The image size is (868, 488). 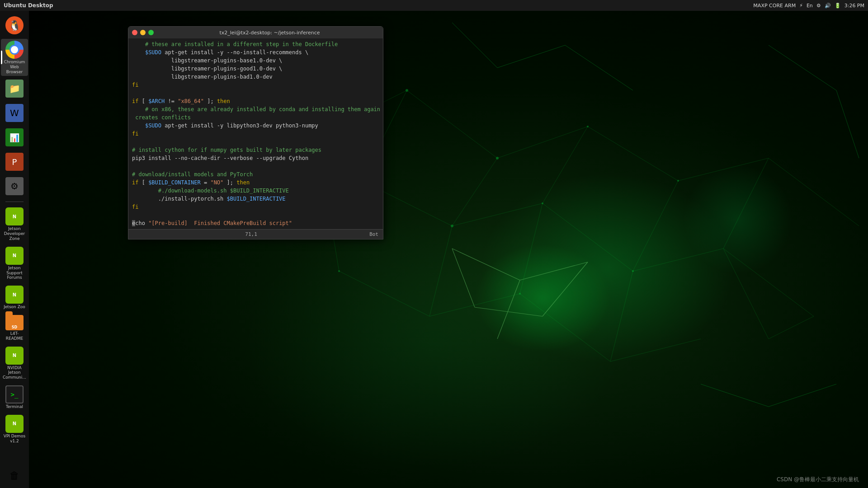 What do you see at coordinates (14, 263) in the screenshot?
I see `sidebar-item-jetson-support: N JetsonSupportForums` at bounding box center [14, 263].